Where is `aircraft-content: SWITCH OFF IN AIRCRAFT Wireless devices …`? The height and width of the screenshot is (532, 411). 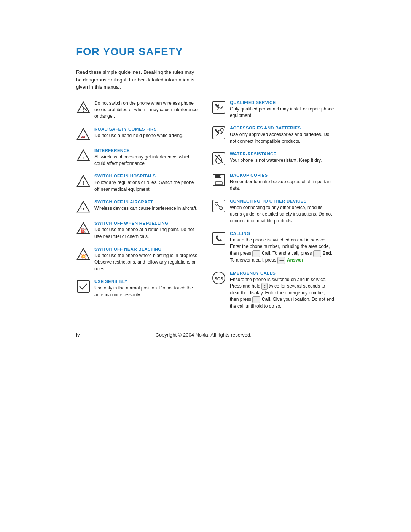
aircraft-content: SWITCH OFF IN AIRCRAFT Wireless devices … is located at coordinates (147, 206).